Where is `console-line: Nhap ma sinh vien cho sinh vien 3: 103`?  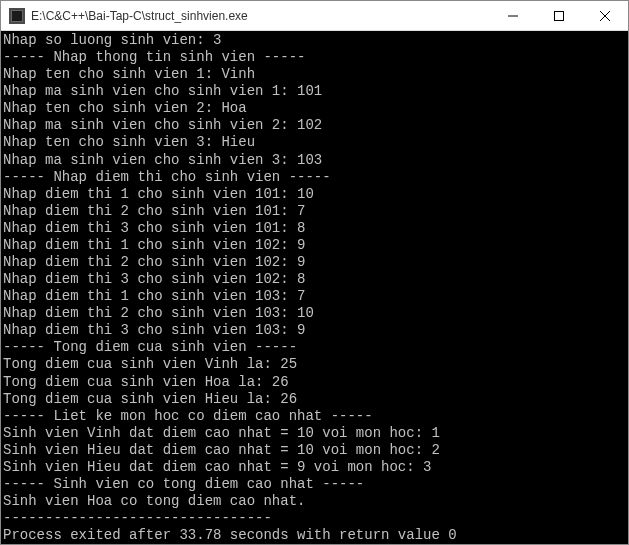 console-line: Nhap ma sinh vien cho sinh vien 3: 103 is located at coordinates (314, 160).